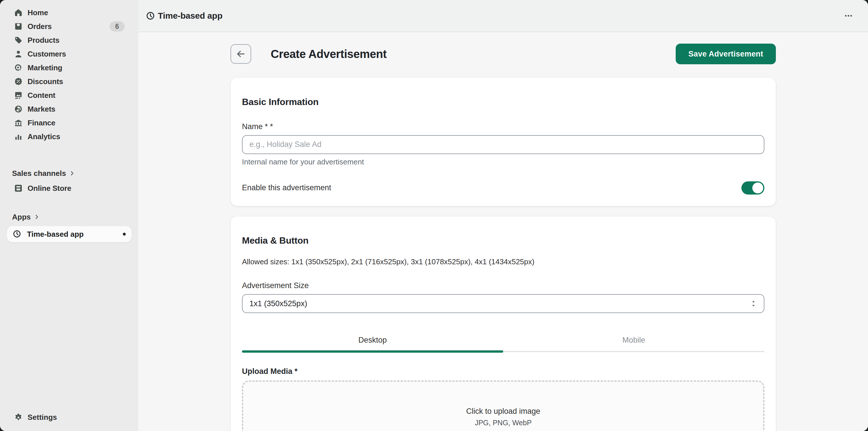 The height and width of the screenshot is (431, 868). What do you see at coordinates (18, 13) in the screenshot?
I see `home-icon` at bounding box center [18, 13].